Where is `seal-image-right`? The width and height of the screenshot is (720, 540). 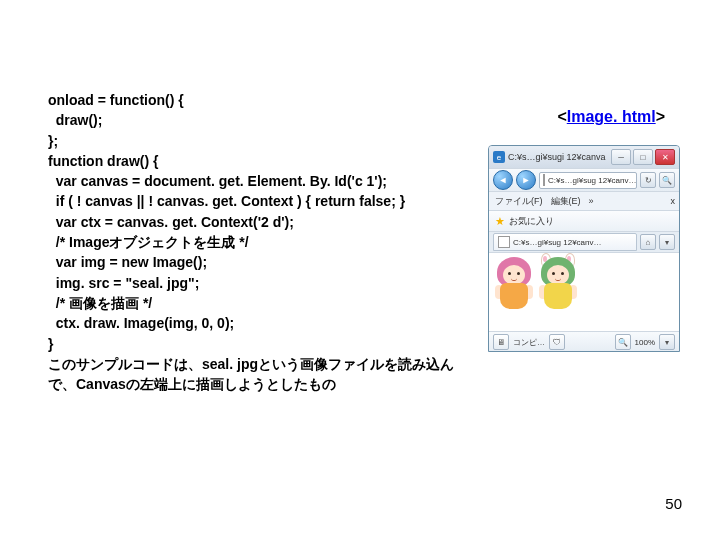
seal-image-right is located at coordinates (558, 286).